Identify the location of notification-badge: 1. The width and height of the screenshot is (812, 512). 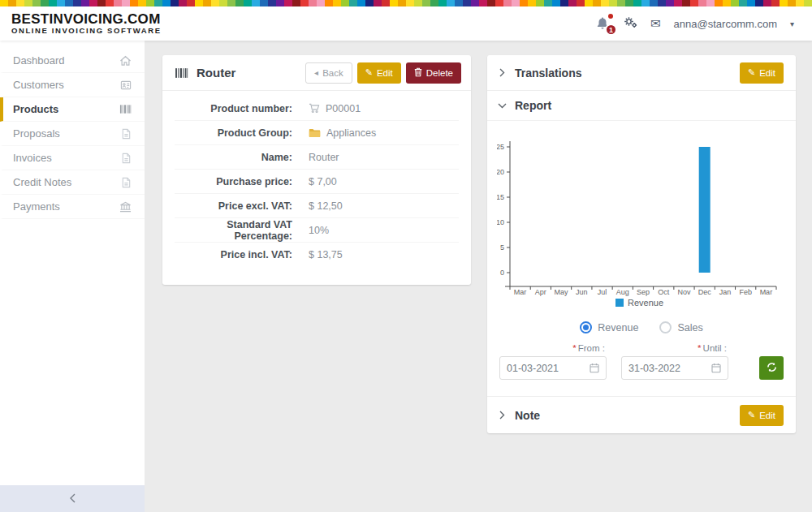
(611, 29).